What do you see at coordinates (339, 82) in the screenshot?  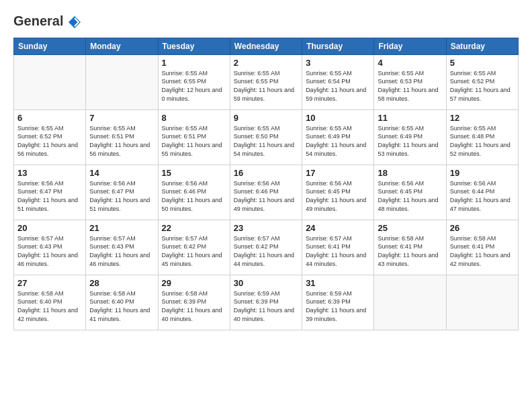 I see `calendar-cell: 3Sunrise: 6:55 AMSunset: 6:54 PMDaylight…` at bounding box center [339, 82].